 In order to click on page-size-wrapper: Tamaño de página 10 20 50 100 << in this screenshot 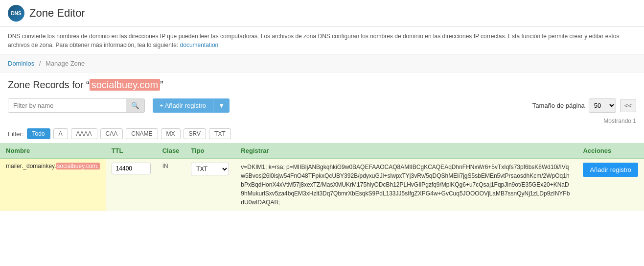, I will do `click(584, 106)`.